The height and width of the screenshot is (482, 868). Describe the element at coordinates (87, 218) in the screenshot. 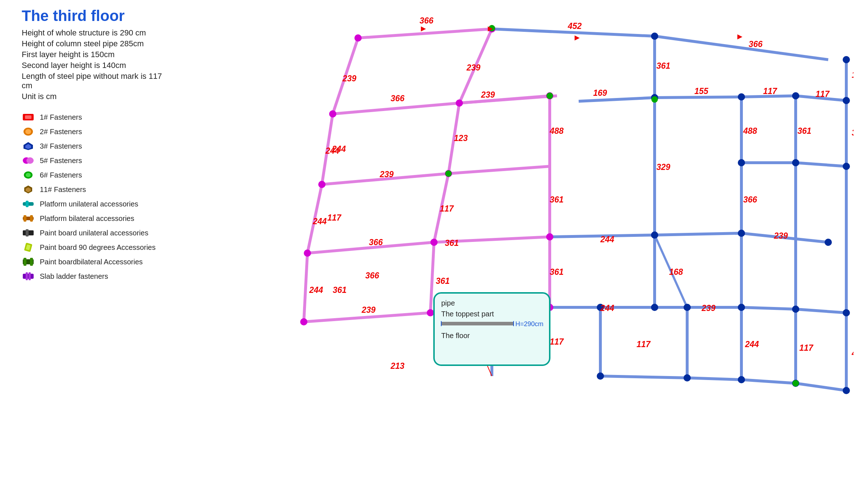

I see `legend-label-pb: Platform bilateral accessories` at that location.